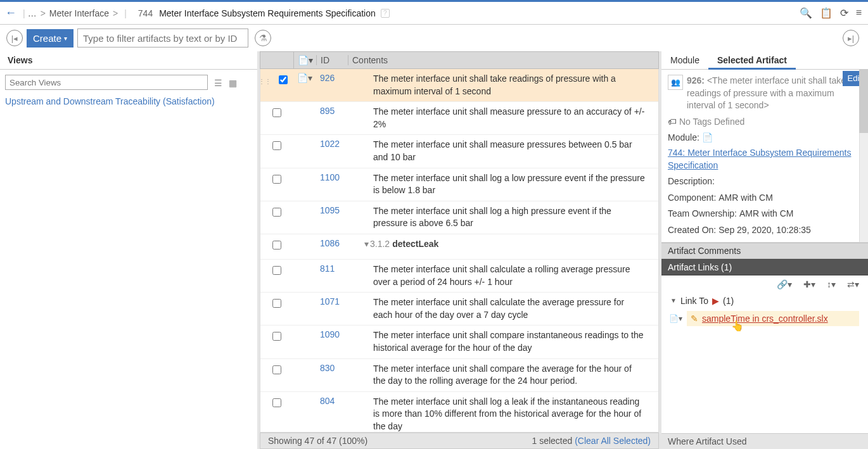 The width and height of the screenshot is (868, 449). Describe the element at coordinates (729, 301) in the screenshot. I see `link-to-count: (1)` at that location.